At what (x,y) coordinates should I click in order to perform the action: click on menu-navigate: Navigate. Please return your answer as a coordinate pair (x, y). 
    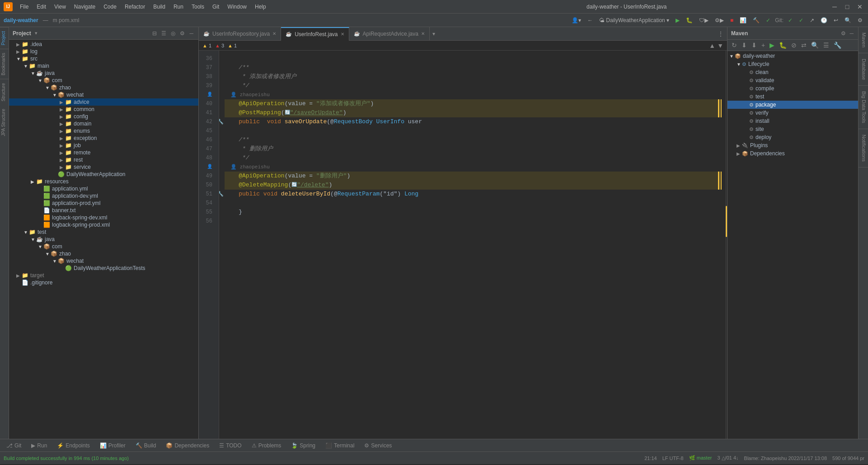
    Looking at the image, I should click on (85, 7).